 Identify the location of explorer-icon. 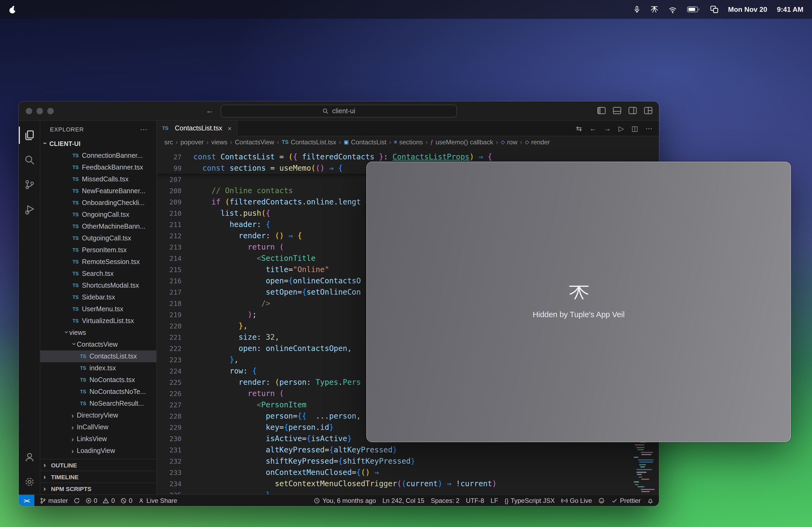
(29, 135).